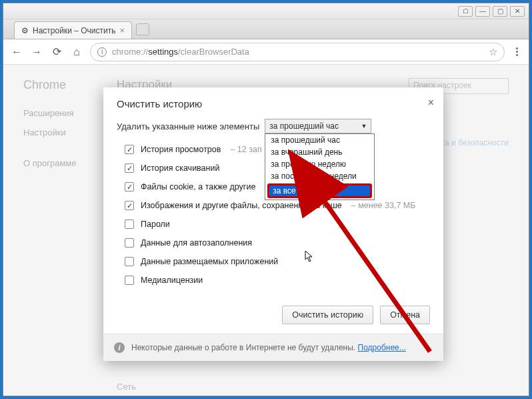 The height and width of the screenshot is (399, 532). What do you see at coordinates (266, 29) in the screenshot?
I see `tab-strip: ⚙ Настройки – Очистить ×` at bounding box center [266, 29].